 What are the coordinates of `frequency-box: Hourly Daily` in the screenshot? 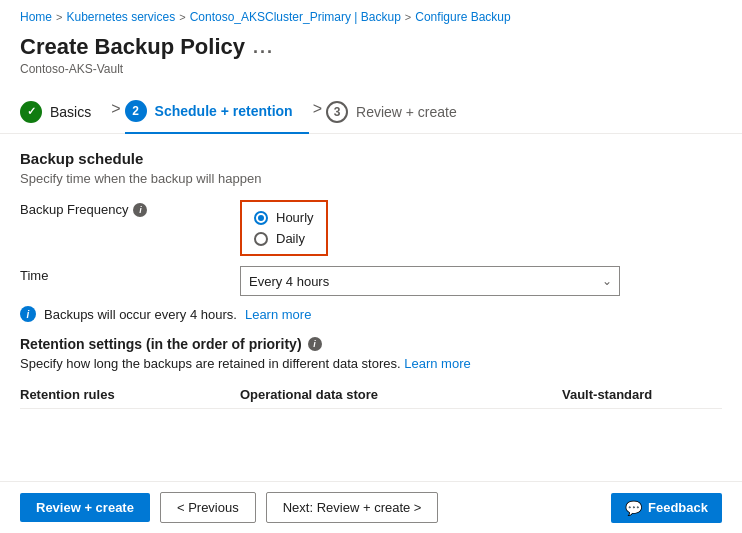 It's located at (284, 228).